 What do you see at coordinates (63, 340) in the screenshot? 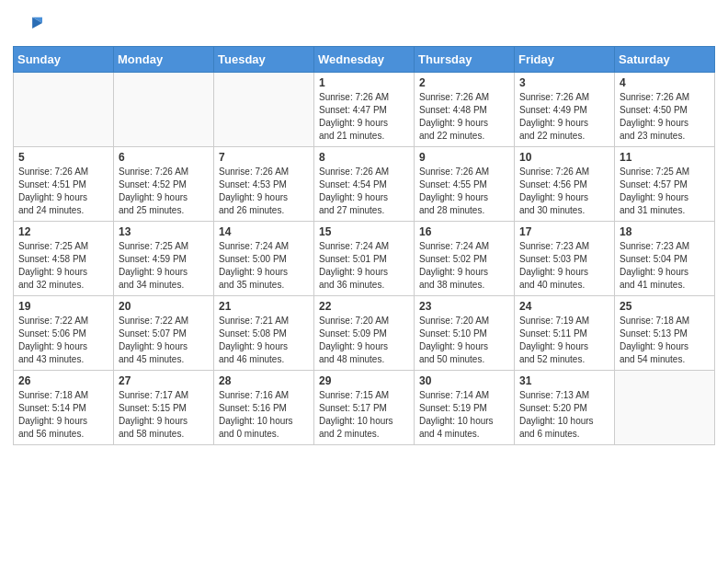
I see `day-info: Sunrise: 7:22 AM Sunset: 5:06 PM Dayligh…` at bounding box center [63, 340].